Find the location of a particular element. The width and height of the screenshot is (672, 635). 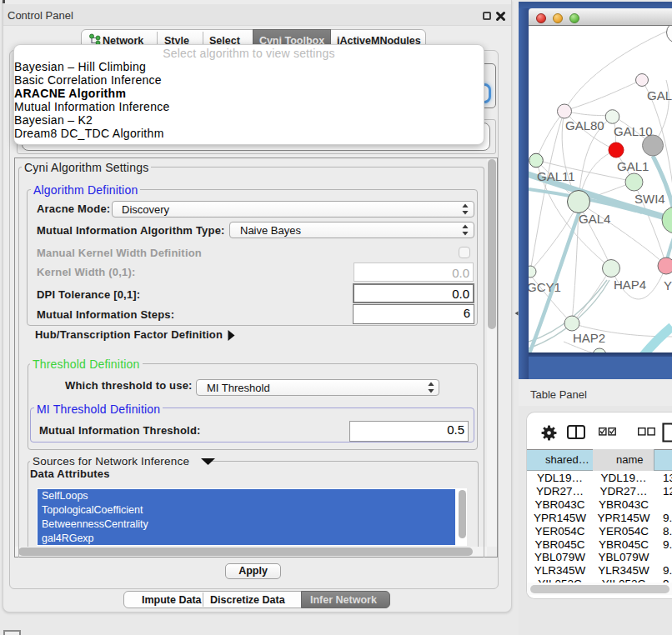

svg-text: Y is located at coordinates (668, 285).